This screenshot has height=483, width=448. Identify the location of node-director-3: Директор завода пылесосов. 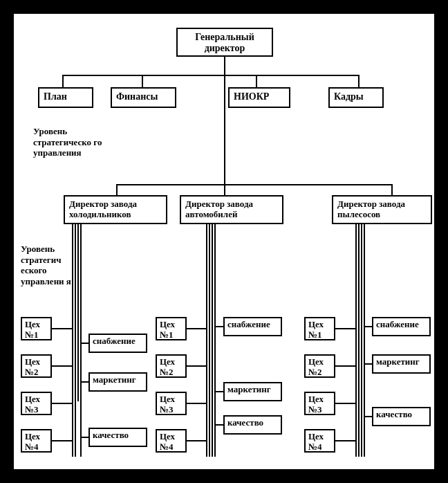
(382, 210).